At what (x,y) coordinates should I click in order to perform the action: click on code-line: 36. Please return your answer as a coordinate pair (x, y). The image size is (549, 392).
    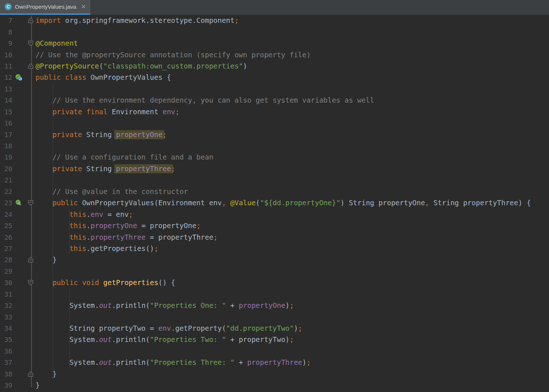
    Looking at the image, I should click on (274, 351).